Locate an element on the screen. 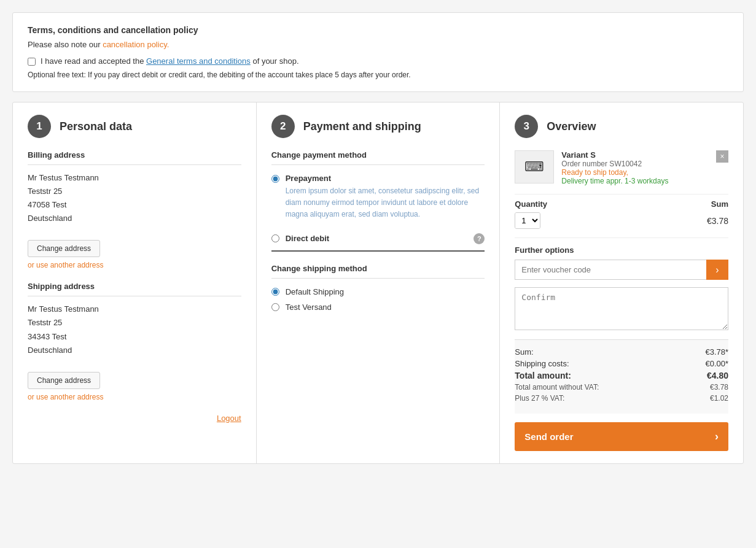 This screenshot has height=548, width=756. quantity-select-wrapper: 1 2 3 is located at coordinates (528, 221).